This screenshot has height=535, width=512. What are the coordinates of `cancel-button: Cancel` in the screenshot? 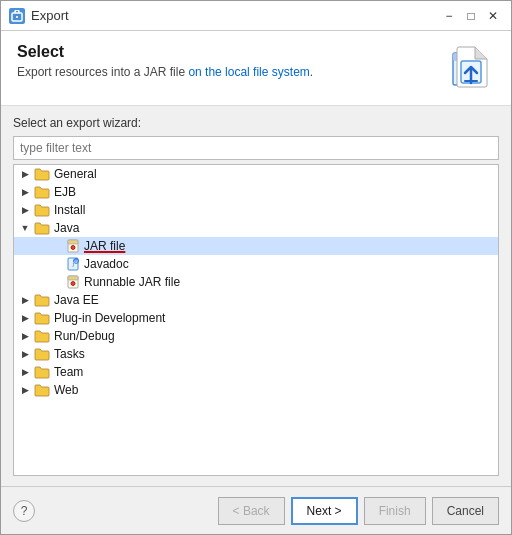 It's located at (466, 511).